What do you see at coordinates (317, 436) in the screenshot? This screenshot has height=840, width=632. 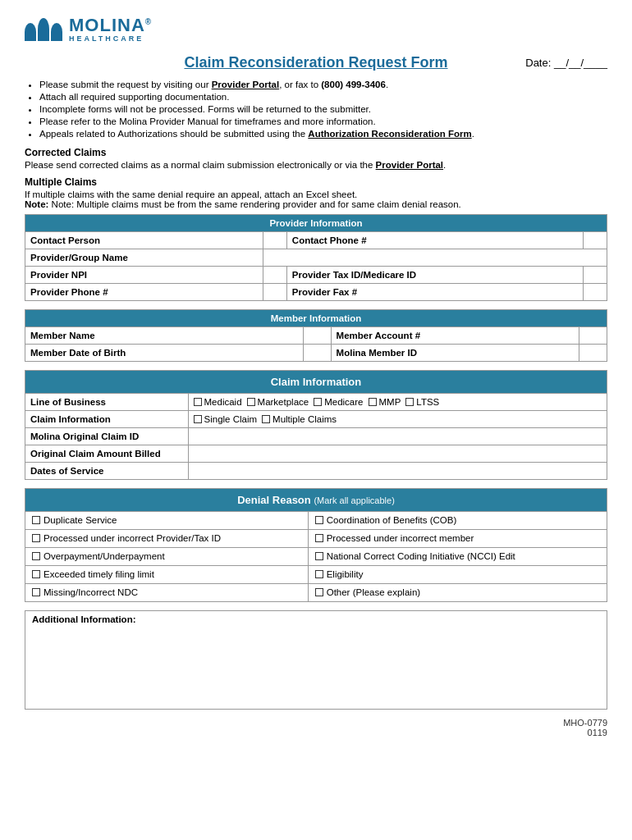 I see `table-row: Molina Original Claim ID` at bounding box center [317, 436].